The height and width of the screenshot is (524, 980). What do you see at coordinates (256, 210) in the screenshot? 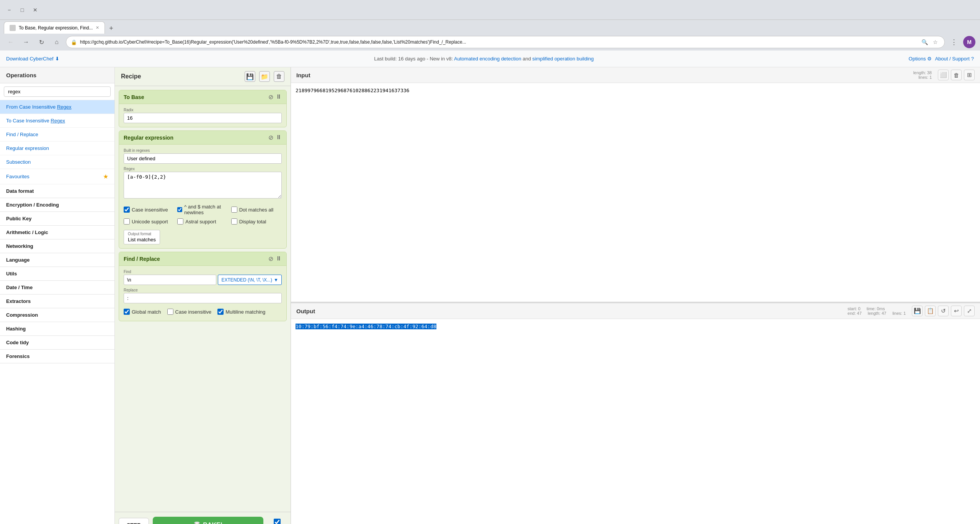
I see `dot-matches-checkbox-item: Dot matches all` at bounding box center [256, 210].